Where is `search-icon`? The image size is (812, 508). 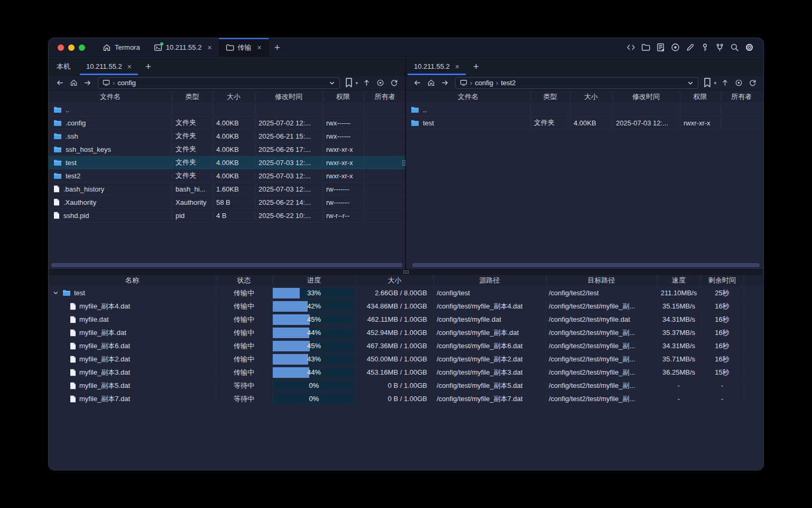 search-icon is located at coordinates (735, 48).